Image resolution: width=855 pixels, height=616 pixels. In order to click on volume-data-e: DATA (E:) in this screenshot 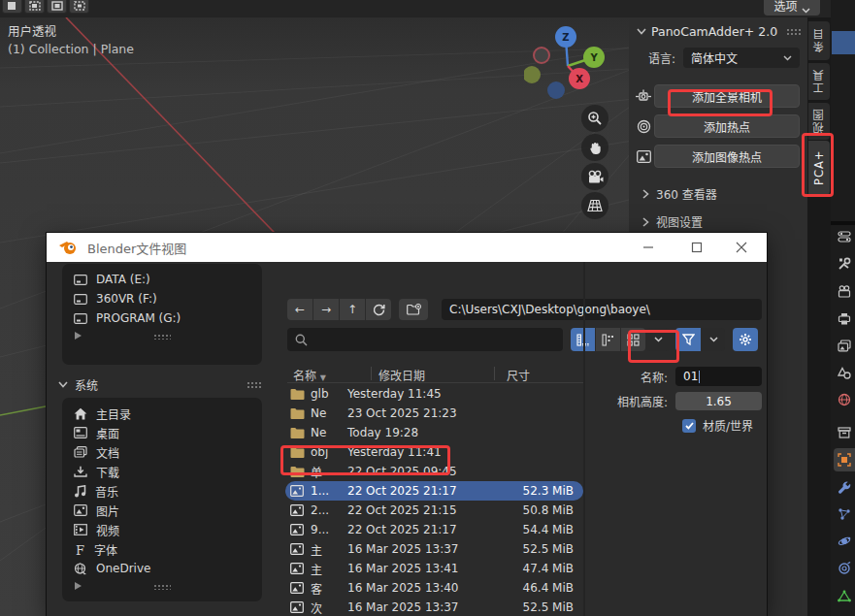, I will do `click(162, 279)`.